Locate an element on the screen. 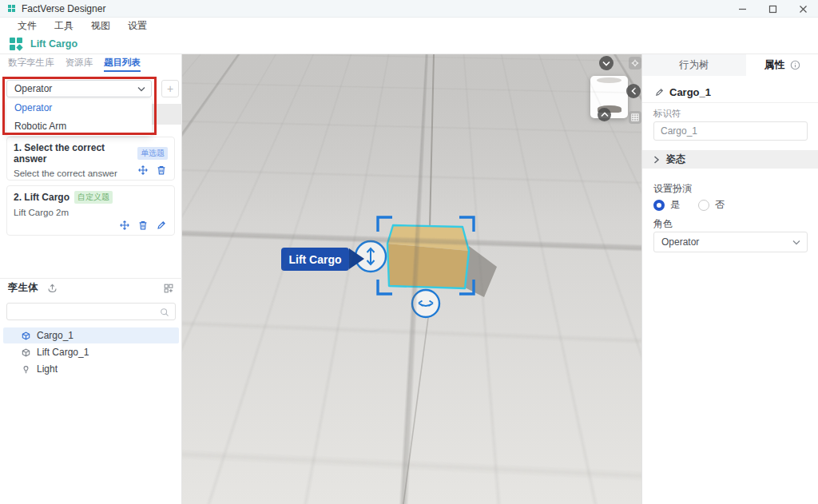  selected-object-title: Cargo_1 is located at coordinates (690, 93).